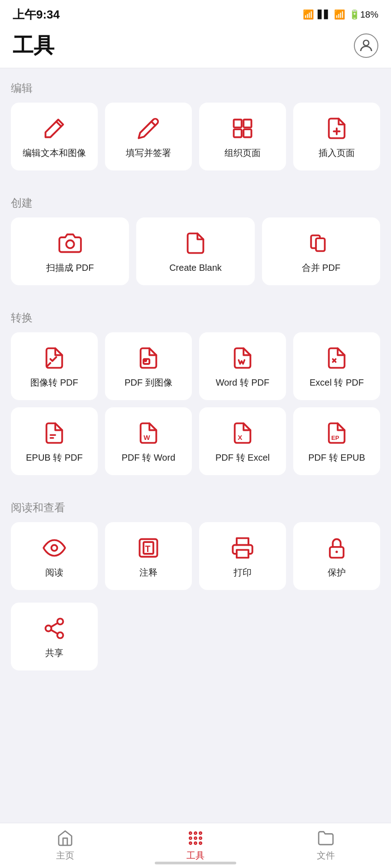  I want to click on card-create-blank: Create Blank, so click(196, 251).